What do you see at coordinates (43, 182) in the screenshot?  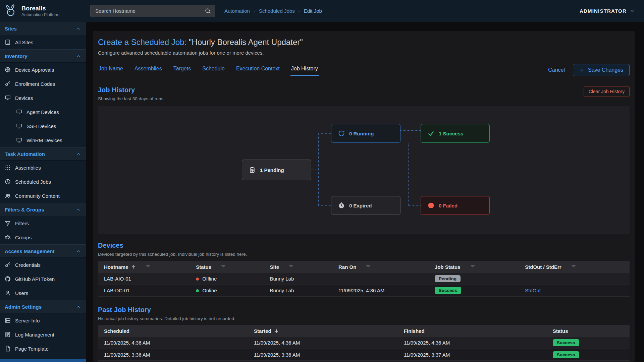 I see `sidebar-item-scheduled-jobs: Scheduled Jobs` at bounding box center [43, 182].